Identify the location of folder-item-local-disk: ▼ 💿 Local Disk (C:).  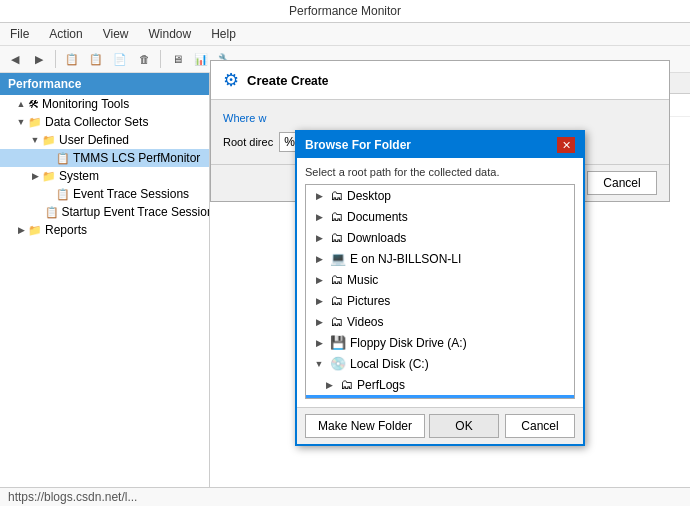
(440, 364).